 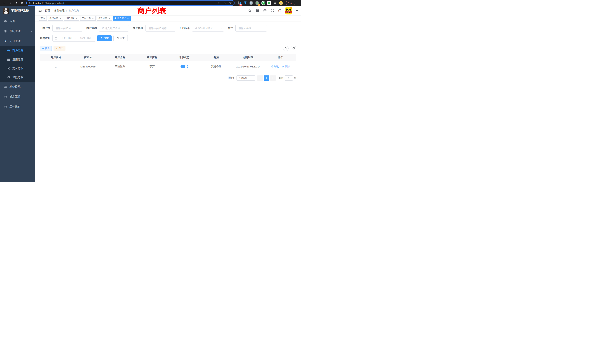 I want to click on extension-command-icon: ⌘, so click(x=251, y=3).